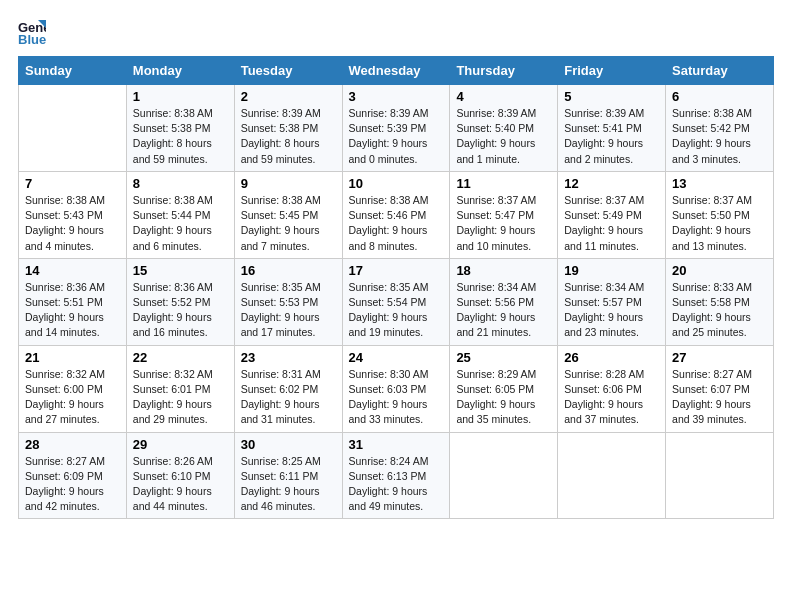  I want to click on calendar-header-row: SundayMondayTuesdayWednesdayThursdayFrid…, so click(396, 71).